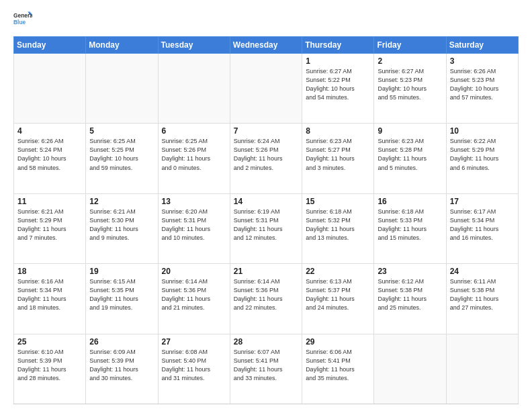 The image size is (532, 411). What do you see at coordinates (482, 295) in the screenshot?
I see `day-info: Sunrise: 6:11 AM Sunset: 5:38 PM Dayligh…` at bounding box center [482, 295].